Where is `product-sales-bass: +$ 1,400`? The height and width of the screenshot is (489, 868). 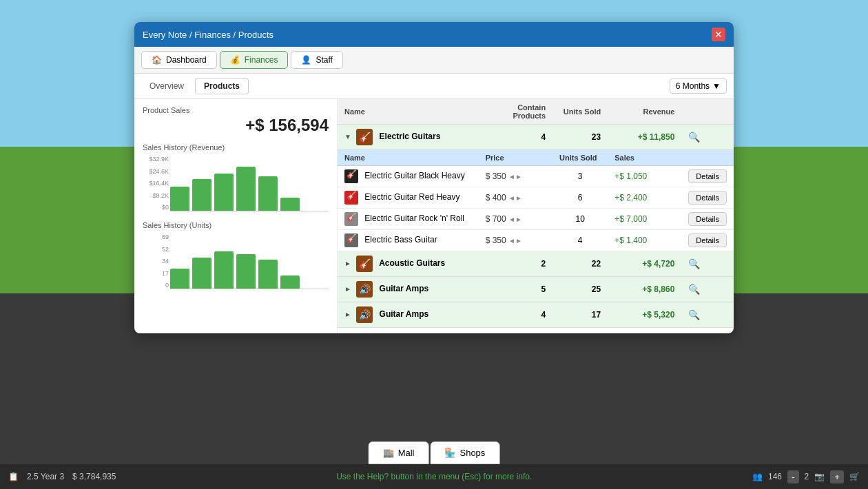 product-sales-bass: +$ 1,400 is located at coordinates (645, 241).